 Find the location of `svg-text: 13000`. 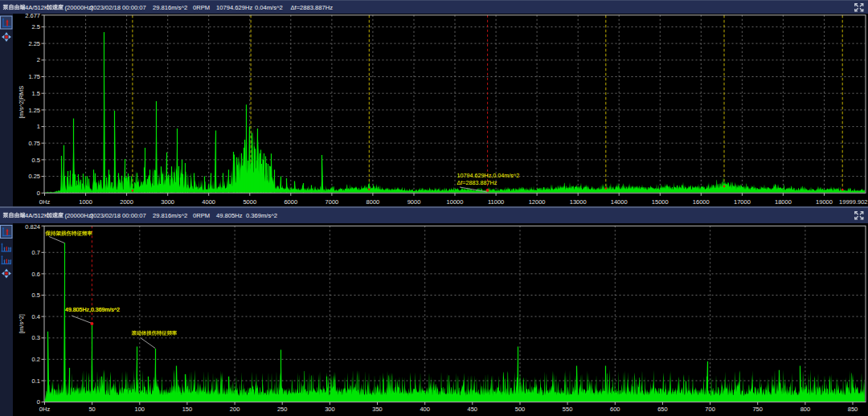

svg-text: 13000 is located at coordinates (579, 202).